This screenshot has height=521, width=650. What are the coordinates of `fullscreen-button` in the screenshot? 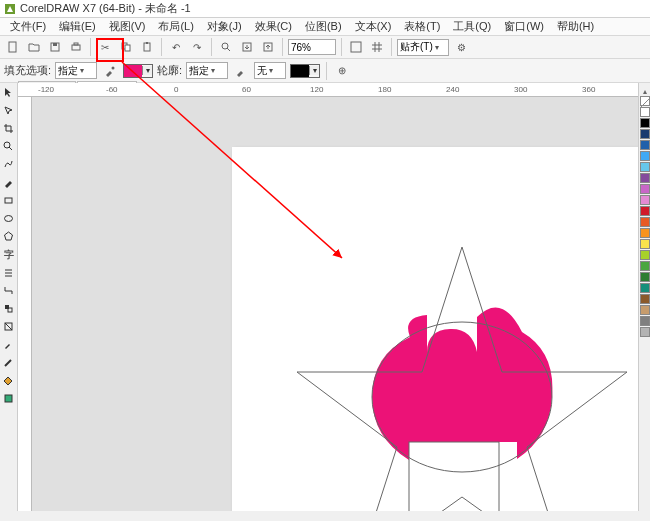 It's located at (356, 47).